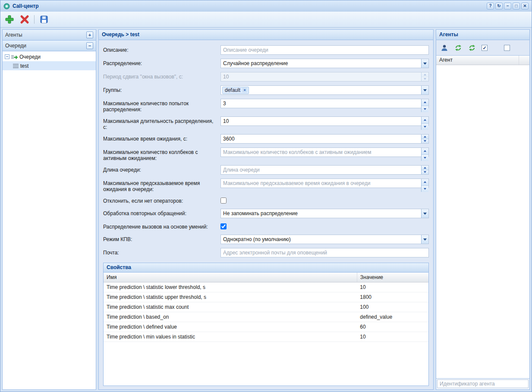  I want to click on maximize-button: □, so click(516, 6).